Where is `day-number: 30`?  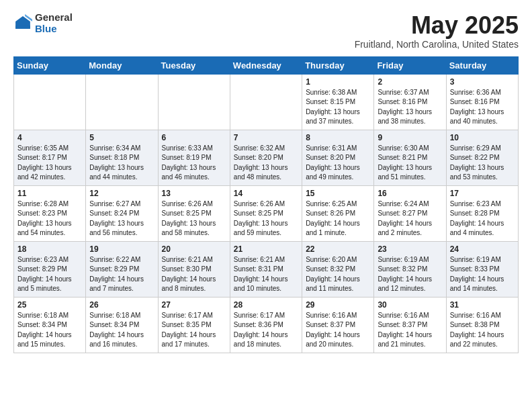 day-number: 30 is located at coordinates (410, 305).